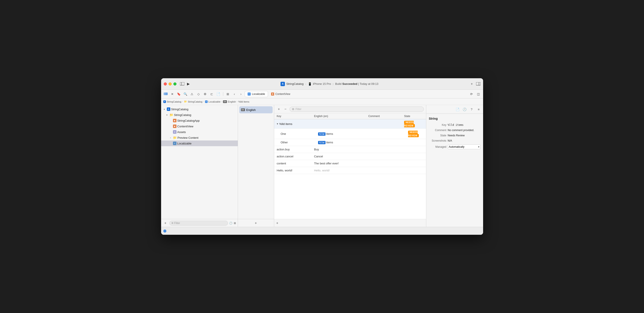  I want to click on value-hello-world: Hello, world!, so click(338, 170).